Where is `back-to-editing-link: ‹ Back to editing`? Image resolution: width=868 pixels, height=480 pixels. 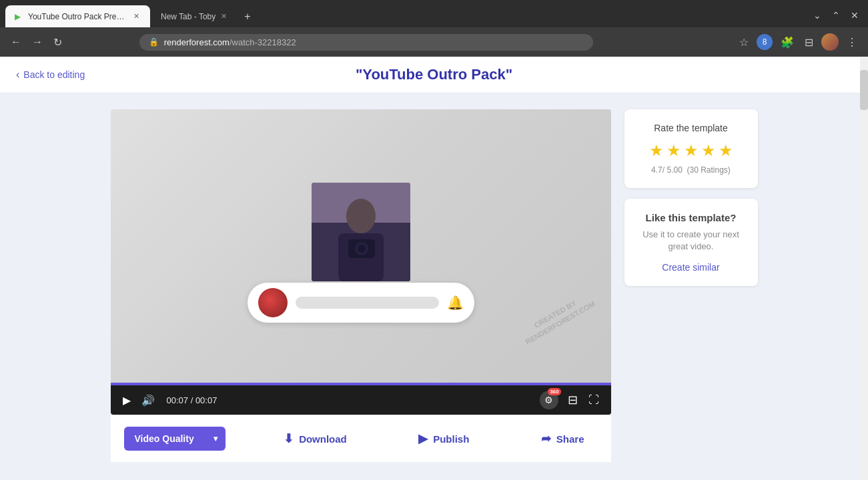
back-to-editing-link: ‹ Back to editing is located at coordinates (51, 75).